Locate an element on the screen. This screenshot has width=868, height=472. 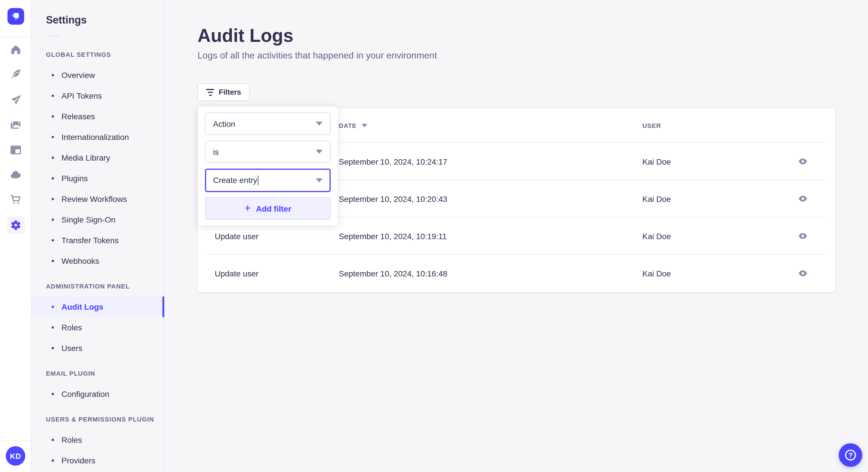
sidebar-title-divider is located at coordinates (53, 36).